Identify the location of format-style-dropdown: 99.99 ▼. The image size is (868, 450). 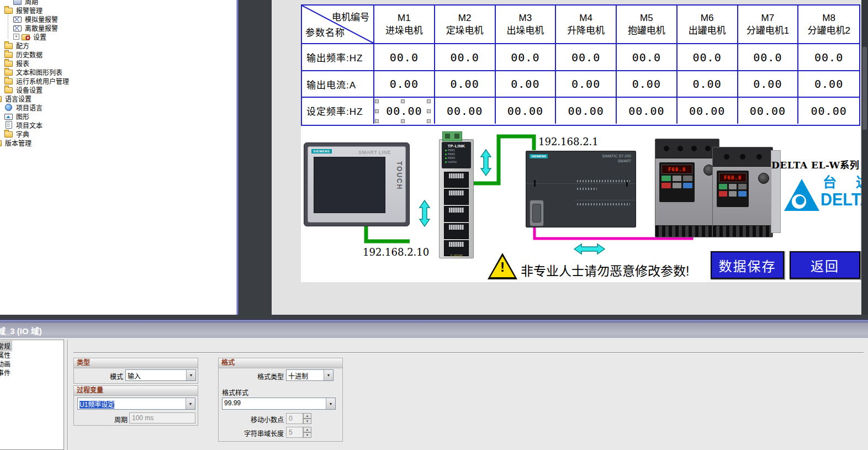
(279, 404).